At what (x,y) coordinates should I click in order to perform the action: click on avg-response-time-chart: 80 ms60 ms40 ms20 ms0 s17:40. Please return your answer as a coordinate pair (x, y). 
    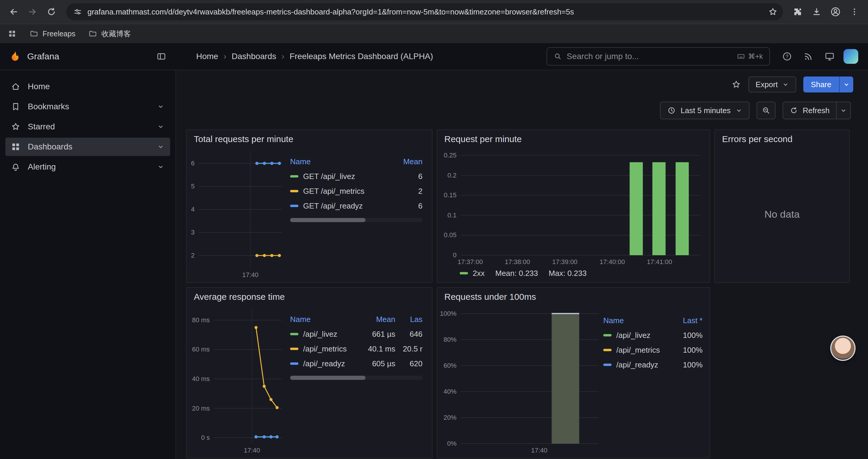
    Looking at the image, I should click on (238, 380).